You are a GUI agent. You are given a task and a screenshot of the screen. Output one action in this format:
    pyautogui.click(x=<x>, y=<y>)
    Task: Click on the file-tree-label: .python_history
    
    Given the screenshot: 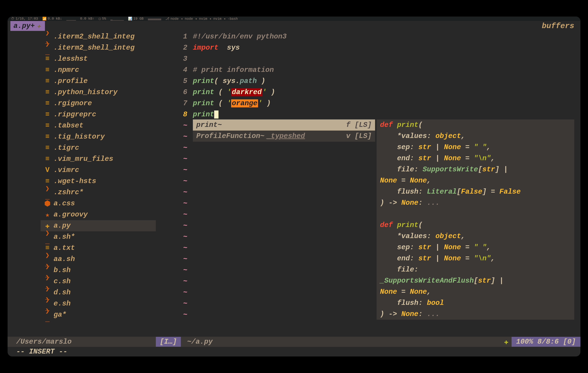 What is the action you would take?
    pyautogui.click(x=85, y=92)
    